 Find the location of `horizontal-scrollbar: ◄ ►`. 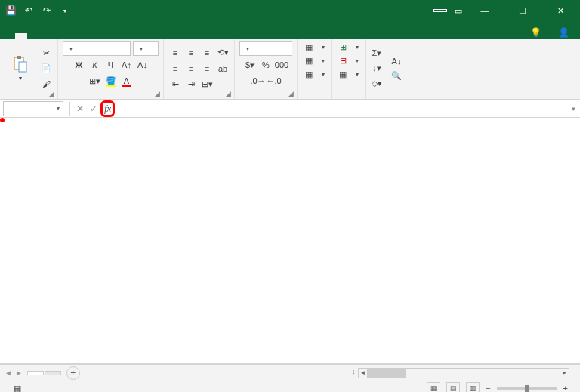

horizontal-scrollbar: ◄ ► is located at coordinates (464, 373).